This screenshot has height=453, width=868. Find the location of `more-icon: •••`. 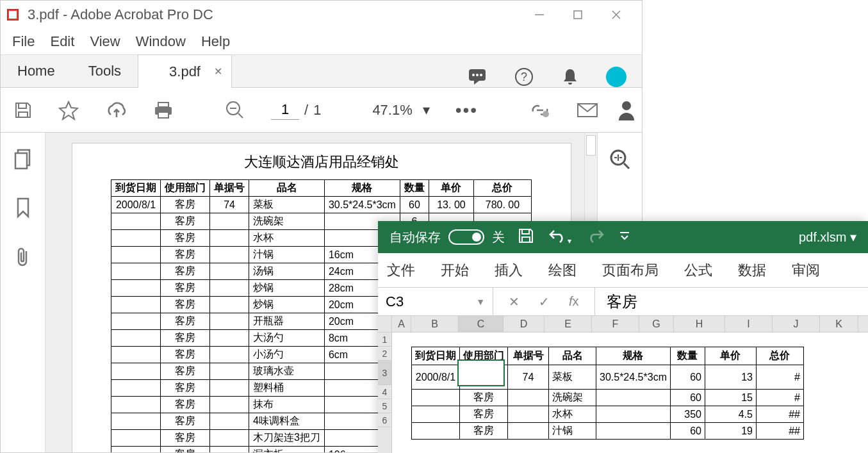

more-icon: ••• is located at coordinates (466, 110).